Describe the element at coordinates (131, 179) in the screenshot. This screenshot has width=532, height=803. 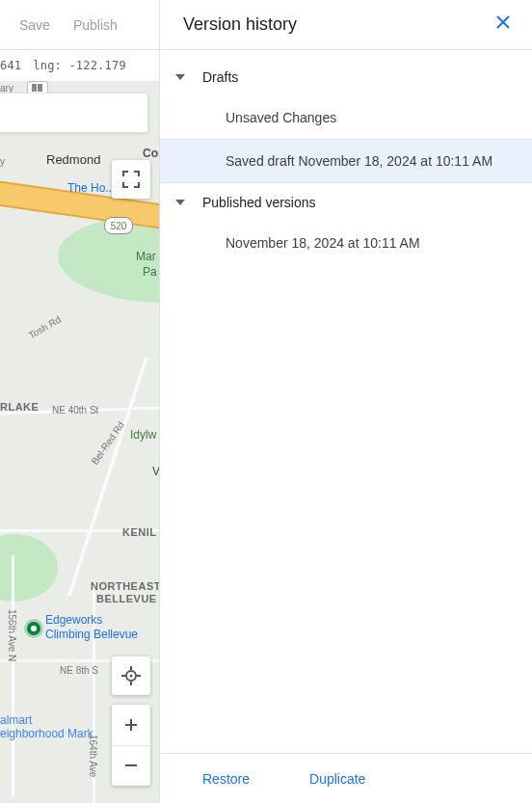
I see `fullscreen-icon` at that location.